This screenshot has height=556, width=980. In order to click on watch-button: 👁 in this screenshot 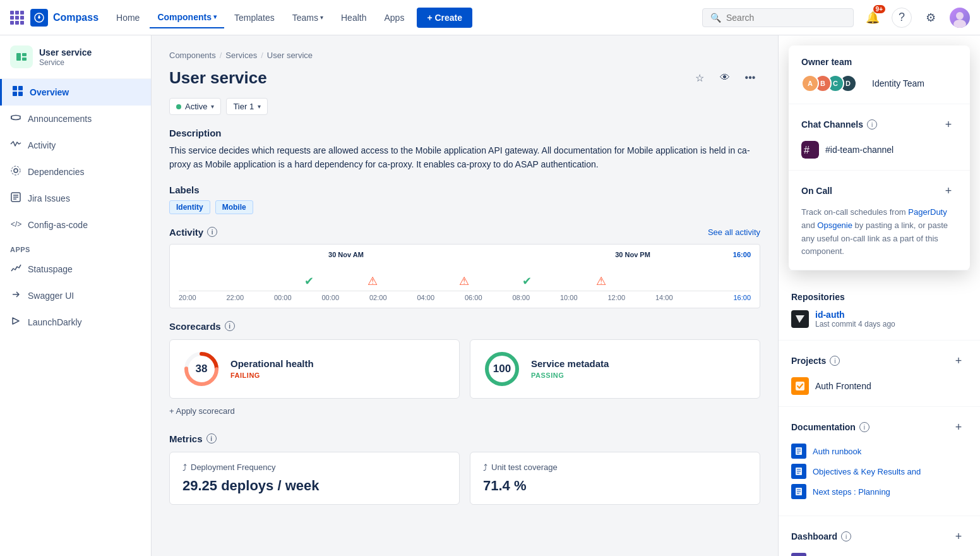, I will do `click(725, 78)`.